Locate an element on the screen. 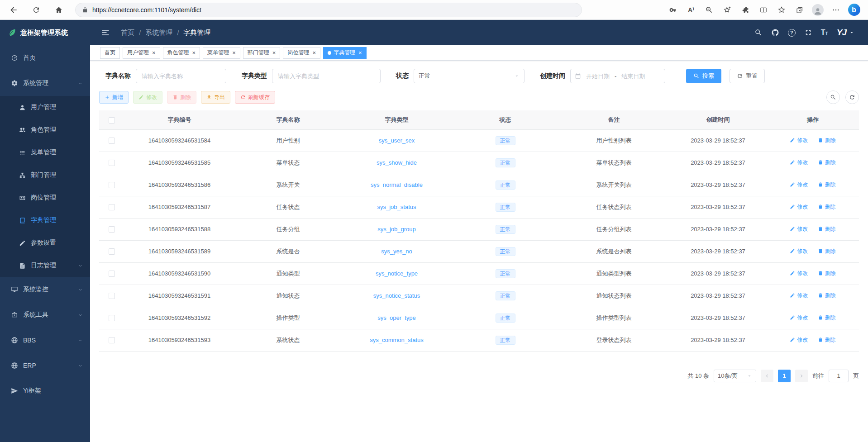 The width and height of the screenshot is (868, 442). page-number-button: 1 is located at coordinates (784, 376).